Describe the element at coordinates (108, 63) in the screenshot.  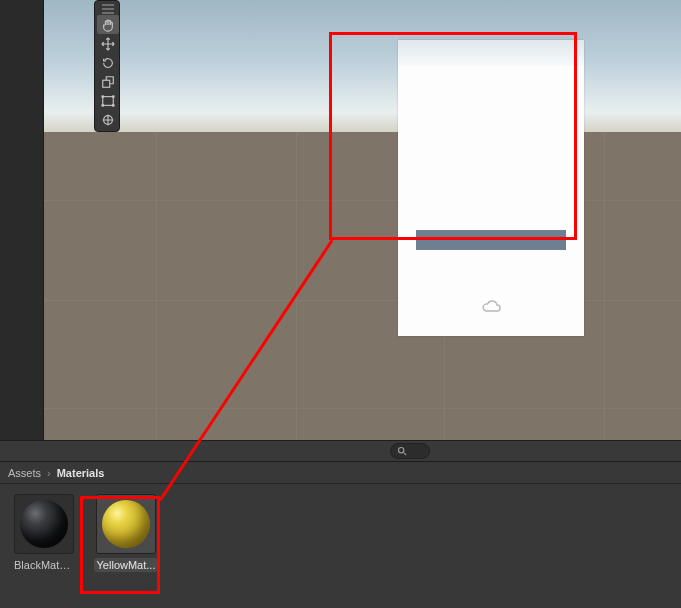
I see `rotate-tool-icon` at that location.